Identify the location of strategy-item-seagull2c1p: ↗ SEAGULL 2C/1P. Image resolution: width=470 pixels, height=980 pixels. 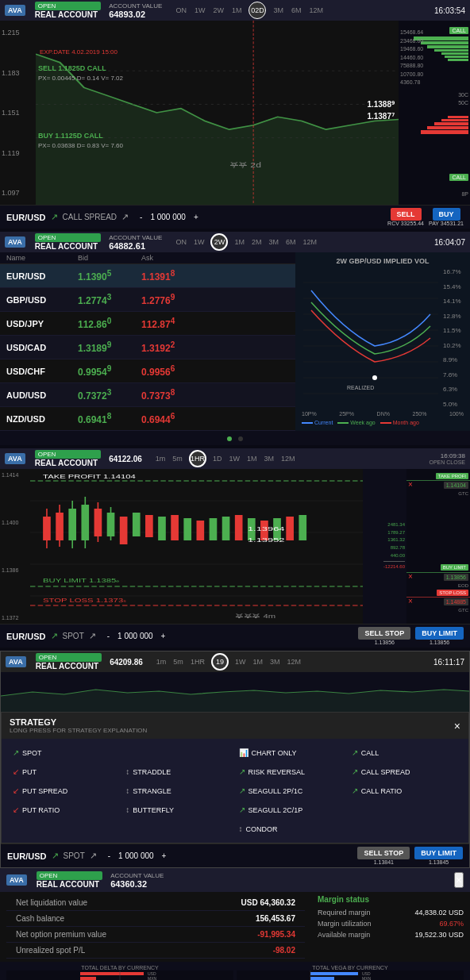
(292, 809).